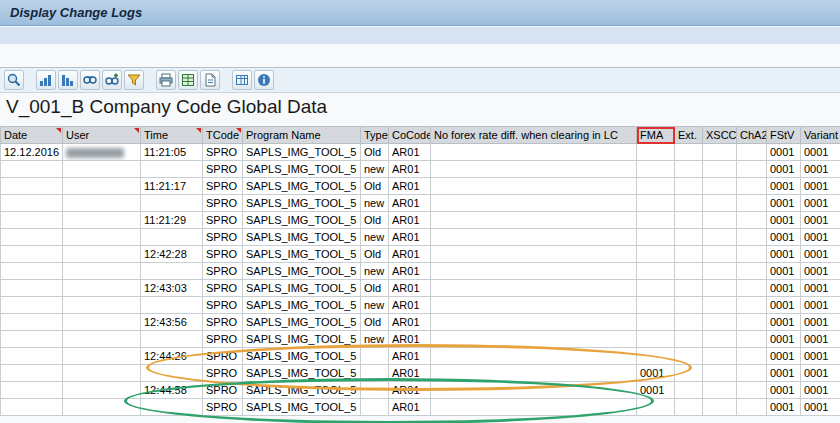 The width and height of the screenshot is (840, 423). What do you see at coordinates (188, 80) in the screenshot?
I see `export-spreadsheet-icon` at bounding box center [188, 80].